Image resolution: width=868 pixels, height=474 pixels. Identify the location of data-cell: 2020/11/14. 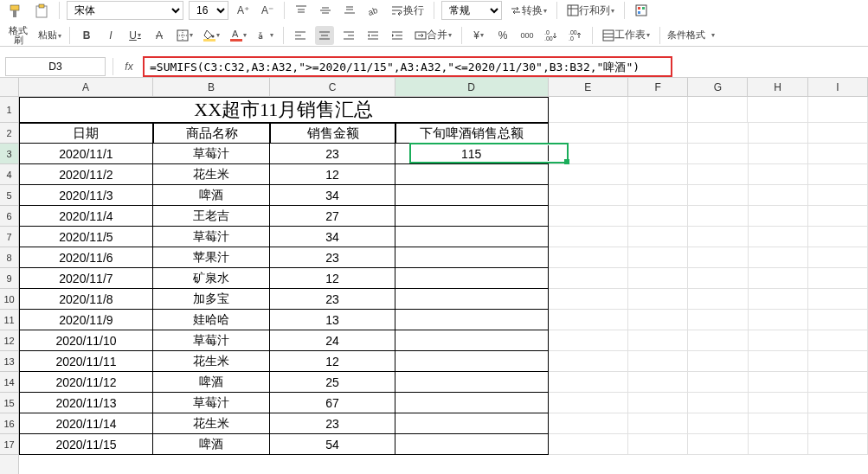
(87, 424).